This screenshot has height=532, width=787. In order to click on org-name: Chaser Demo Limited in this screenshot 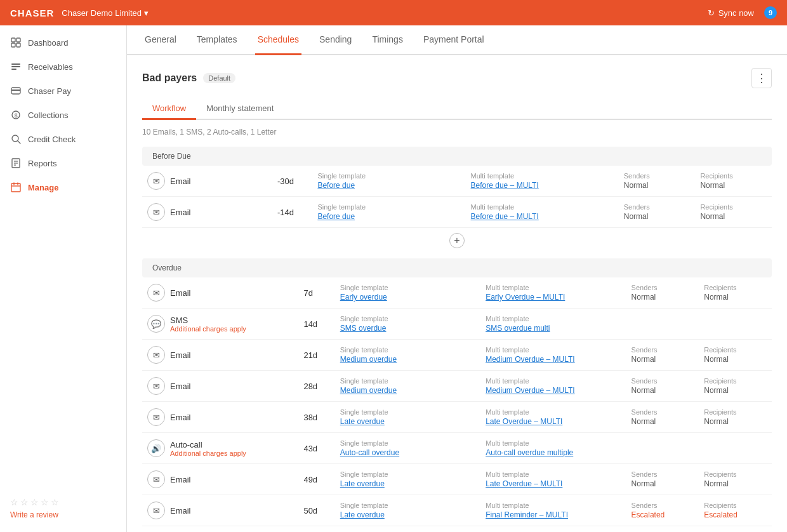, I will do `click(102, 13)`.